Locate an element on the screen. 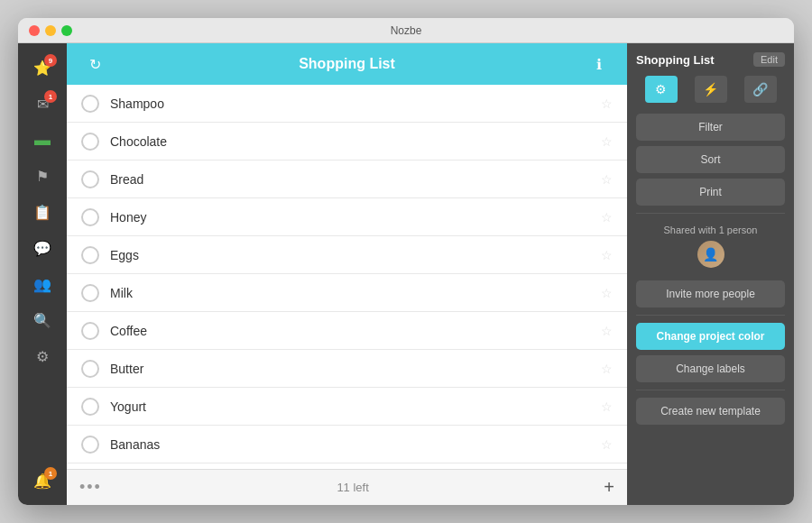 The width and height of the screenshot is (812, 523). app-title: Nozbe is located at coordinates (406, 31).